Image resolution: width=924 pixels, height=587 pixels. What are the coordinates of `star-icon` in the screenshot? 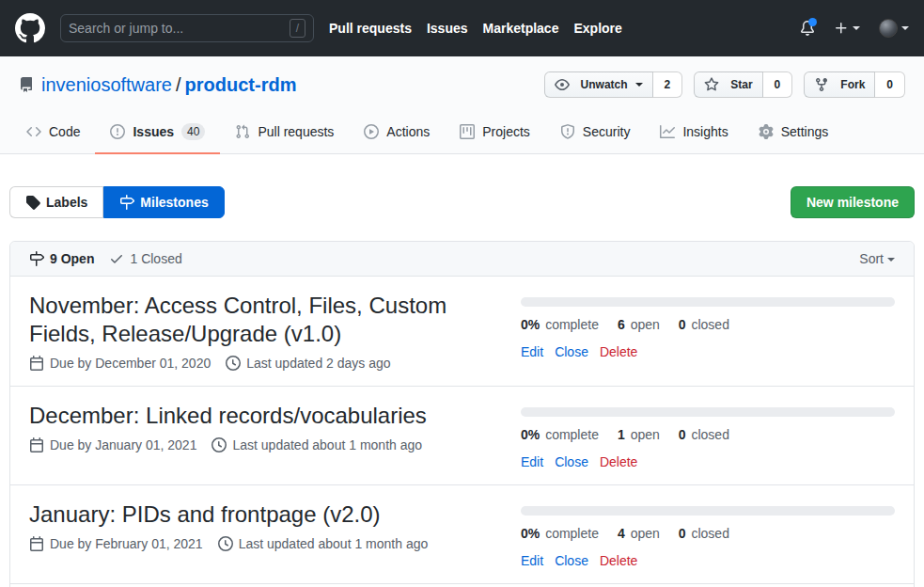 It's located at (712, 85).